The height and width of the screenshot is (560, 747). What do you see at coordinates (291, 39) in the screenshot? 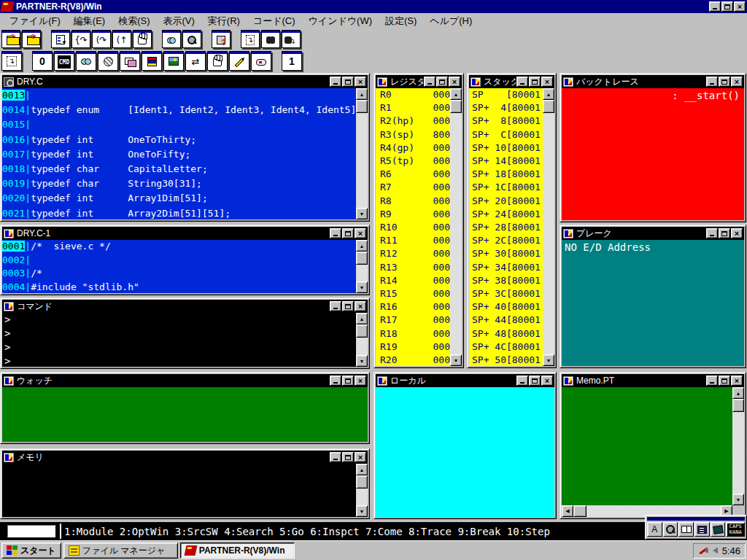
I see `search-next-binoculars-button: ↴` at bounding box center [291, 39].